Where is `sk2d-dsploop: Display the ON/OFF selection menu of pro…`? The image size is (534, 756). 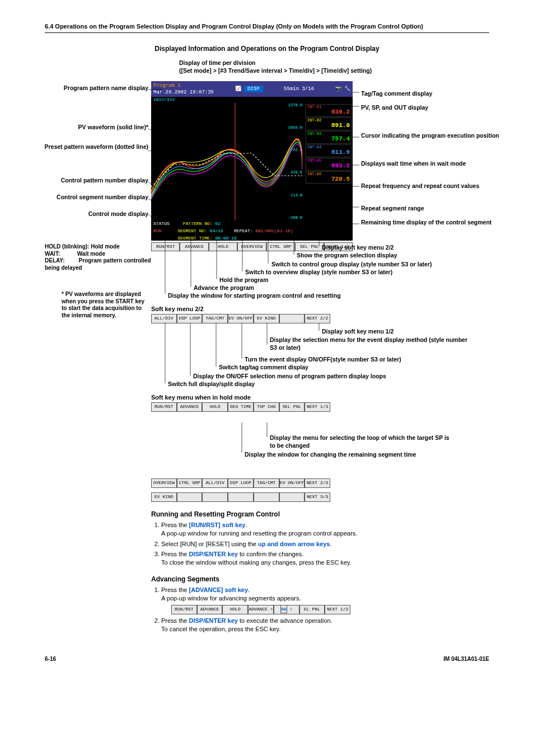 sk2d-dsploop: Display the ON/OFF selection menu of pro… is located at coordinates (290, 376).